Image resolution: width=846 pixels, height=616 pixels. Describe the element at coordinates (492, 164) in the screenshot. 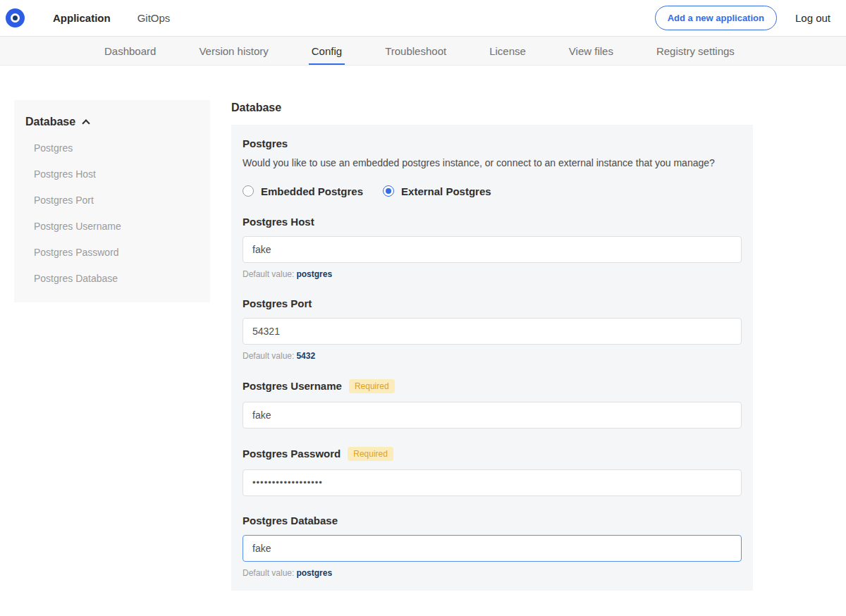

I see `postgres-help-text: Would you like to use an embedded postgr…` at that location.